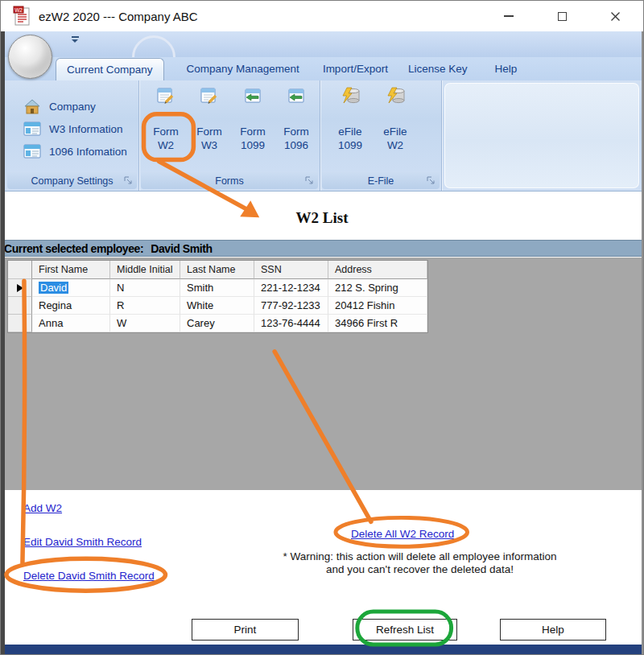 The image size is (644, 655). Describe the element at coordinates (562, 16) in the screenshot. I see `maximize-button` at that location.